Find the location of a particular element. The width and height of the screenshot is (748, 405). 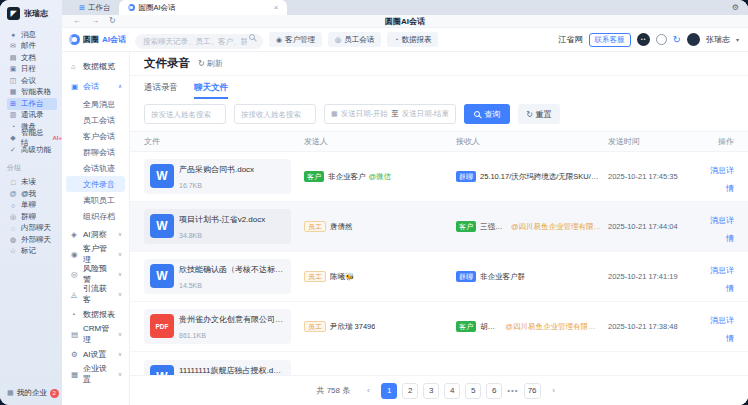

sidebar-item-company-settings: ▦企业设置∨ is located at coordinates (96, 374).